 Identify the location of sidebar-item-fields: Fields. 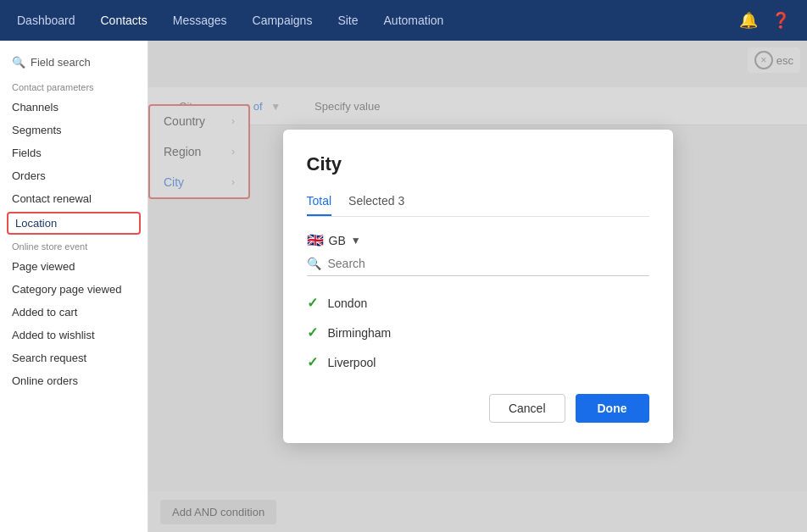
(74, 152).